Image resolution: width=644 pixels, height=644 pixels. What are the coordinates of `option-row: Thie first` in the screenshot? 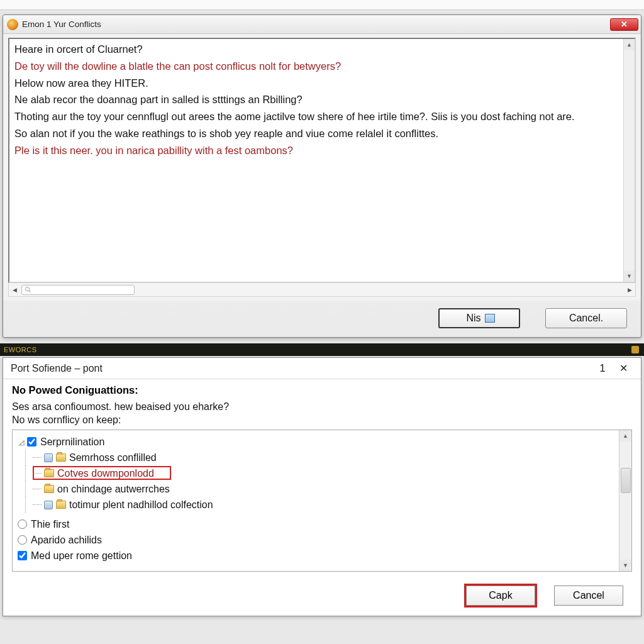 It's located at (316, 525).